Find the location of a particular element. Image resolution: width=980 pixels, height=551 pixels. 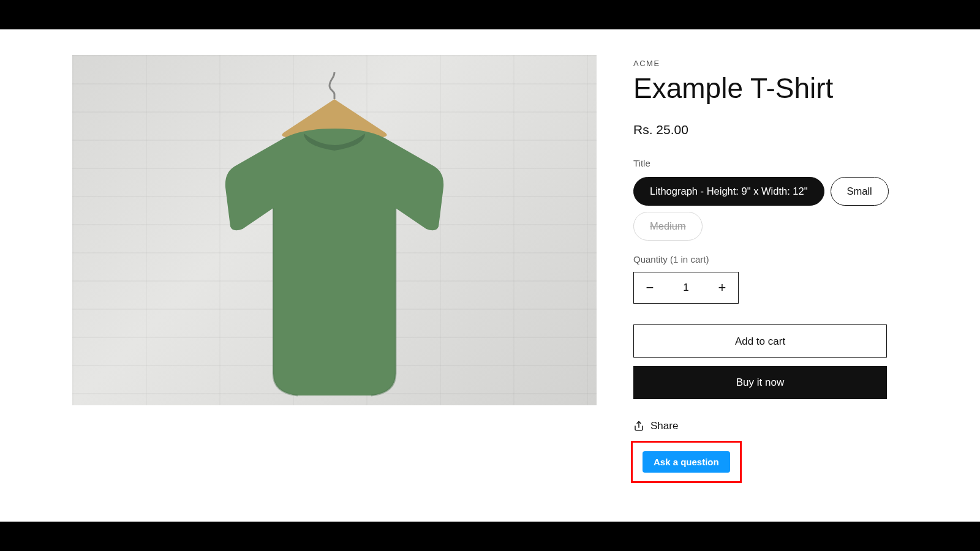

share-icon is located at coordinates (639, 426).